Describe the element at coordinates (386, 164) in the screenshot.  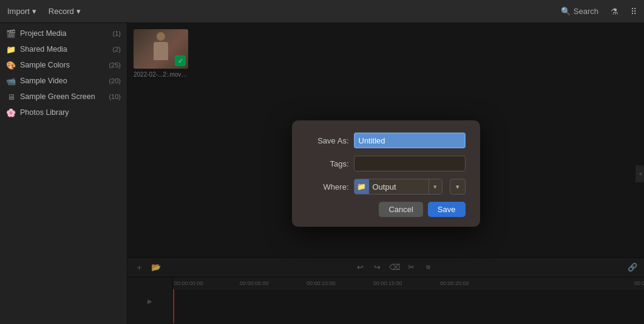
I see `tags-row: Tags:` at that location.